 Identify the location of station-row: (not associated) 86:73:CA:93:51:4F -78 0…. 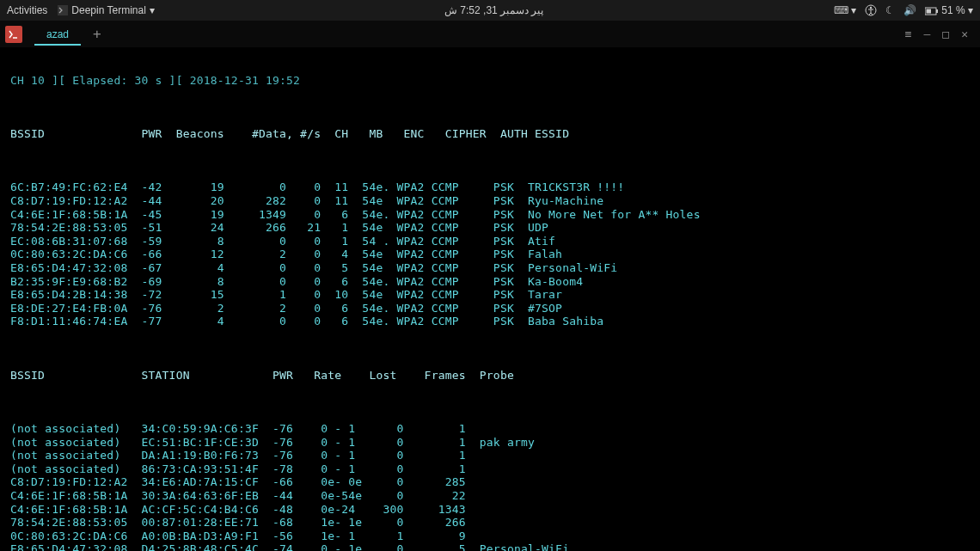
(490, 469).